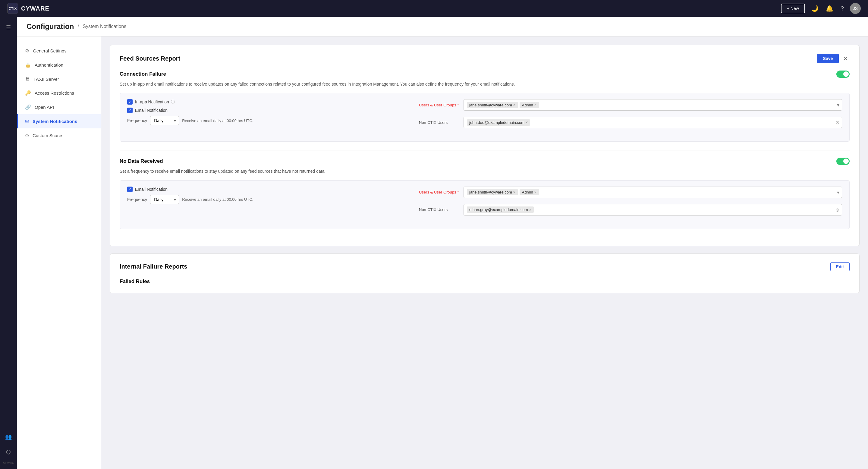  What do you see at coordinates (164, 121) in the screenshot?
I see `frequency-select: Daily Weekly Monthly` at bounding box center [164, 121].